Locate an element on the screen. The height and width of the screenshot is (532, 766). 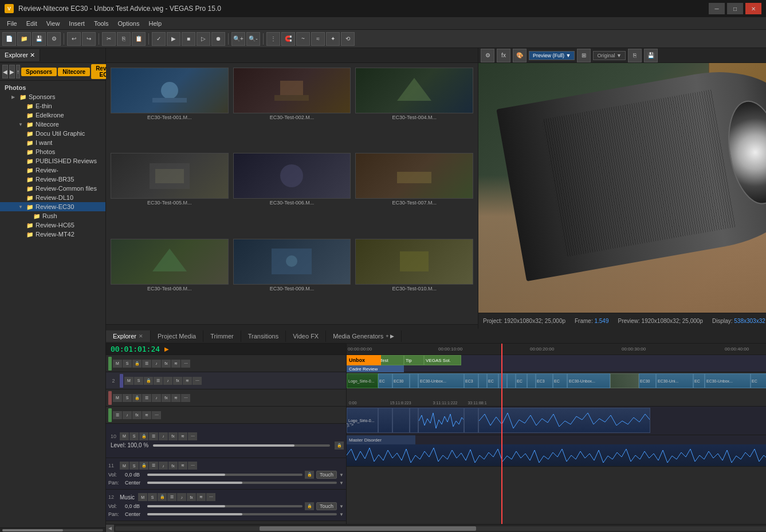
clip-ec-2: EC is located at coordinates (493, 381).